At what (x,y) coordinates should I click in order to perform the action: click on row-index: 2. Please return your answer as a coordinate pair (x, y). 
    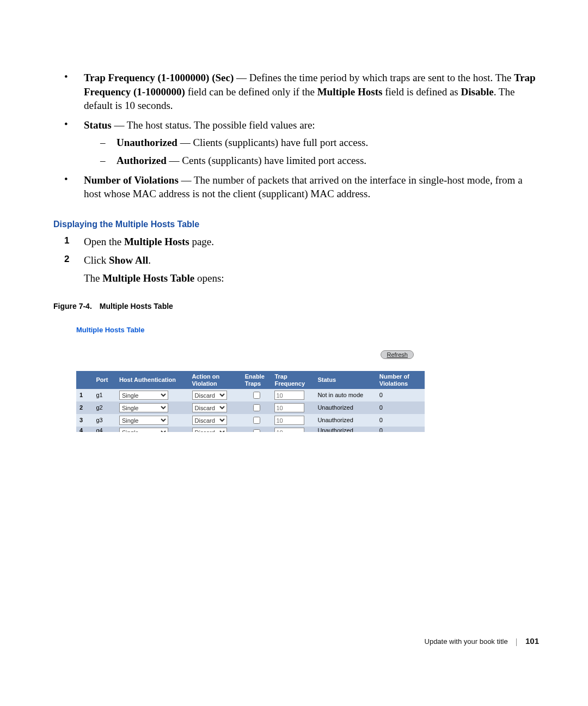
    Looking at the image, I should click on (84, 407).